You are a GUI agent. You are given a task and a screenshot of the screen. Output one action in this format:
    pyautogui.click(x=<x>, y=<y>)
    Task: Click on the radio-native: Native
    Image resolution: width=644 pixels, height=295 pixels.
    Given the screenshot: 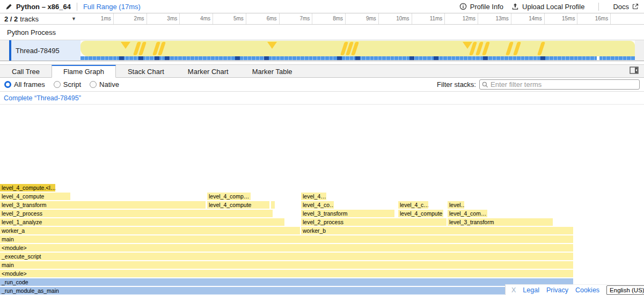 What is the action you would take?
    pyautogui.click(x=104, y=85)
    